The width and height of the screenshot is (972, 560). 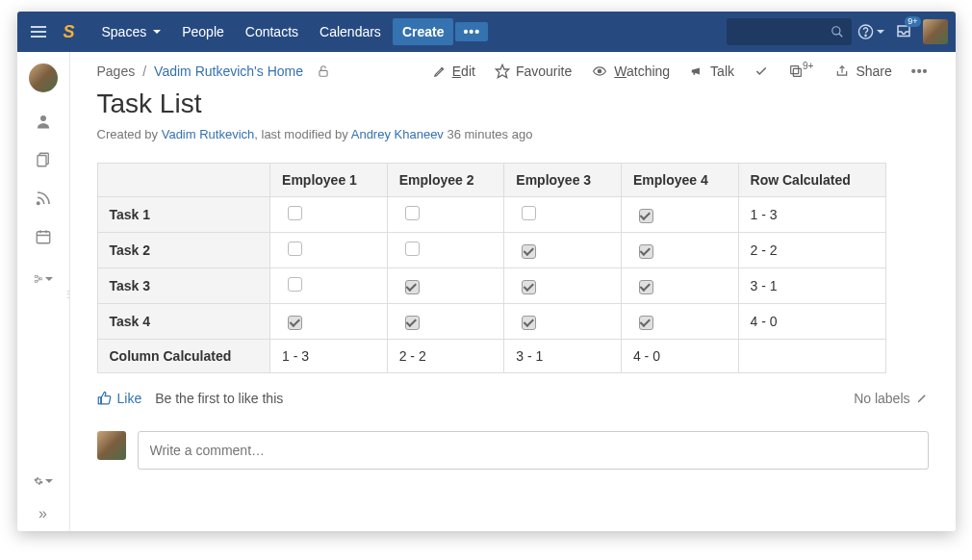 I want to click on edit-button: Edit, so click(x=454, y=71).